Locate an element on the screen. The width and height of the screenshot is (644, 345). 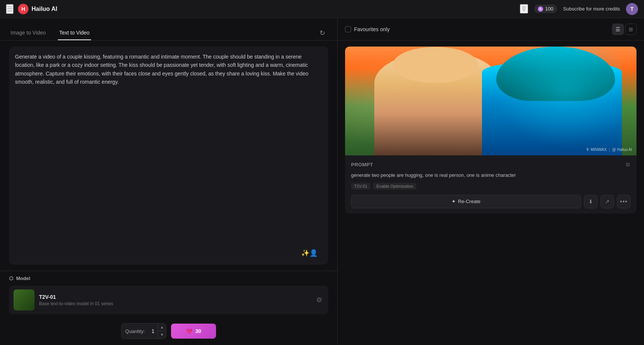
topbar: ☰ H Hailuo AI 🎙 ● 100 Subscribe for more… is located at coordinates (322, 9).